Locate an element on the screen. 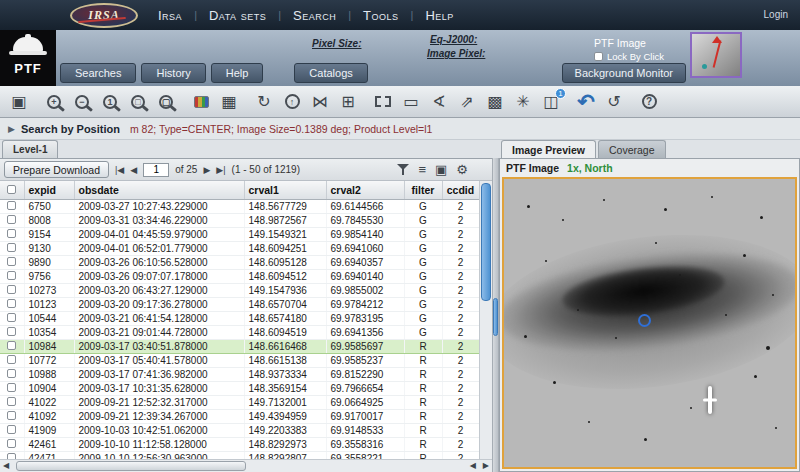 Image resolution: width=800 pixels, height=472 pixels. vertical-scrollbar is located at coordinates (486, 320).